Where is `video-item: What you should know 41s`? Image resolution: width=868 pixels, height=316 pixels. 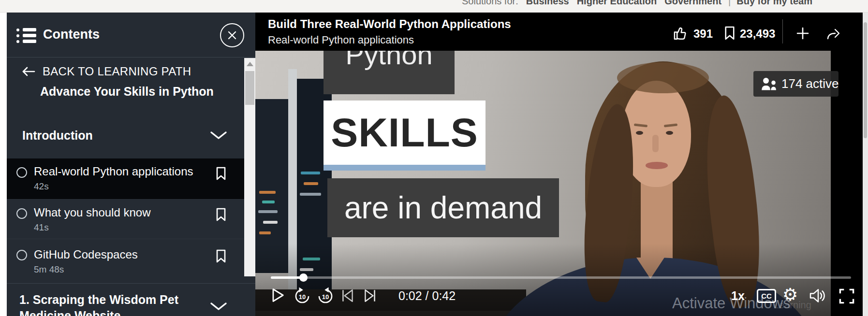
video-item: What you should know 41s is located at coordinates (131, 219).